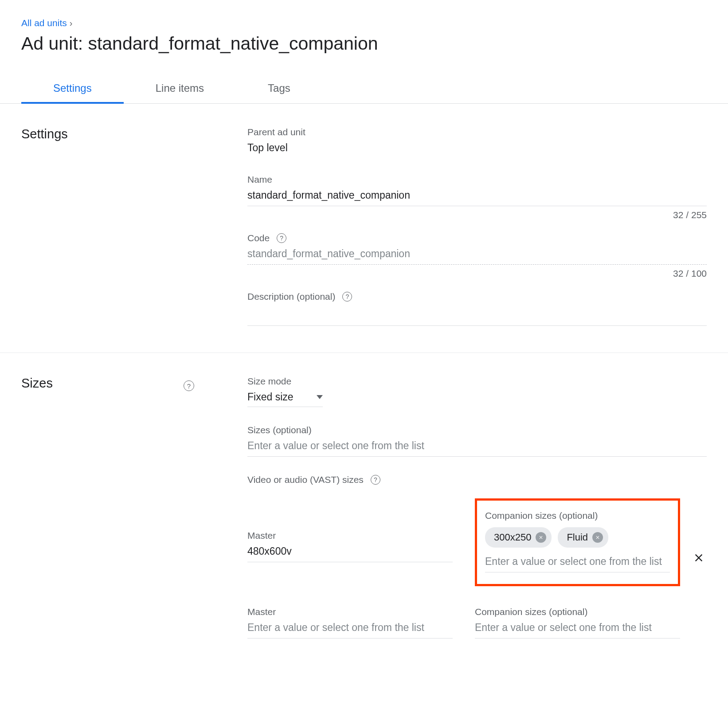  I want to click on companion-input-1: Enter a value or select one from the lis…, so click(577, 561).